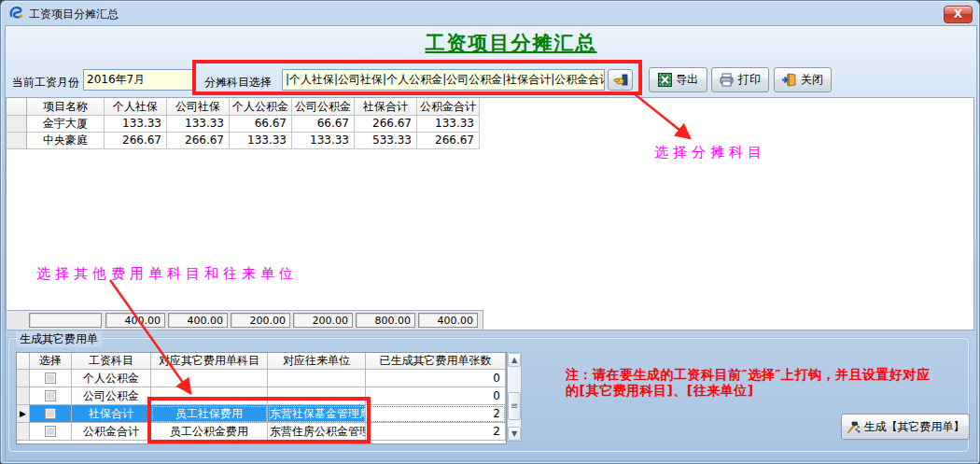 This screenshot has height=464, width=980. What do you see at coordinates (261, 379) in the screenshot?
I see `table-row: 个人公积金 0` at bounding box center [261, 379].